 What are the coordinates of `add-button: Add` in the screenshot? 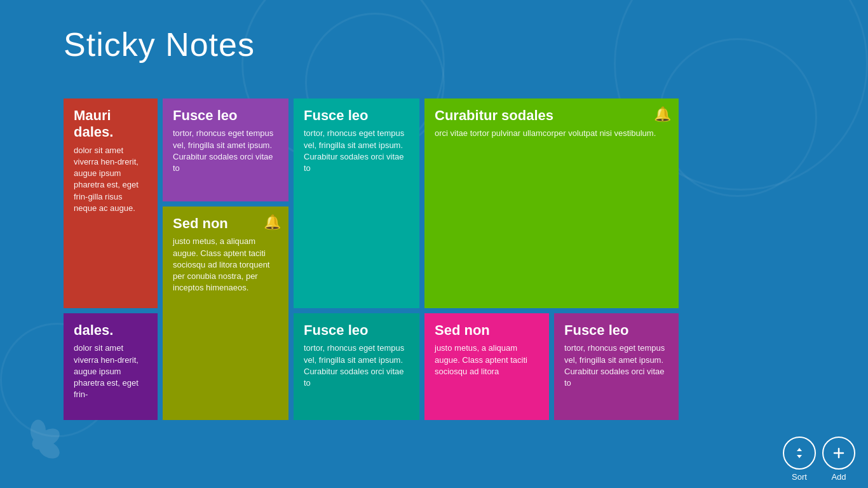 It's located at (839, 459).